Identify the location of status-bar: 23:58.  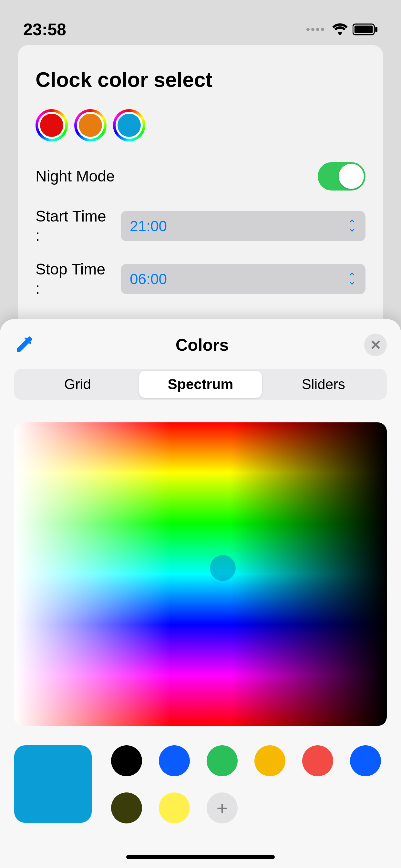
(201, 23).